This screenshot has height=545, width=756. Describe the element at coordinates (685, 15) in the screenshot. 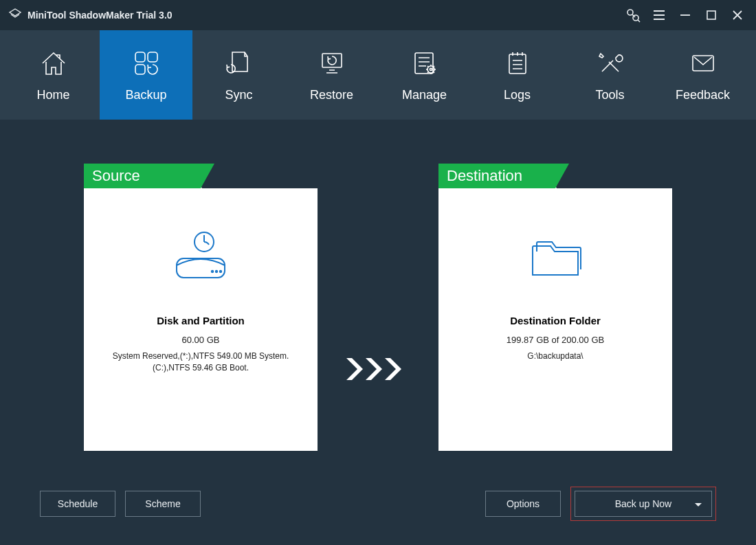

I see `minimize-button` at that location.